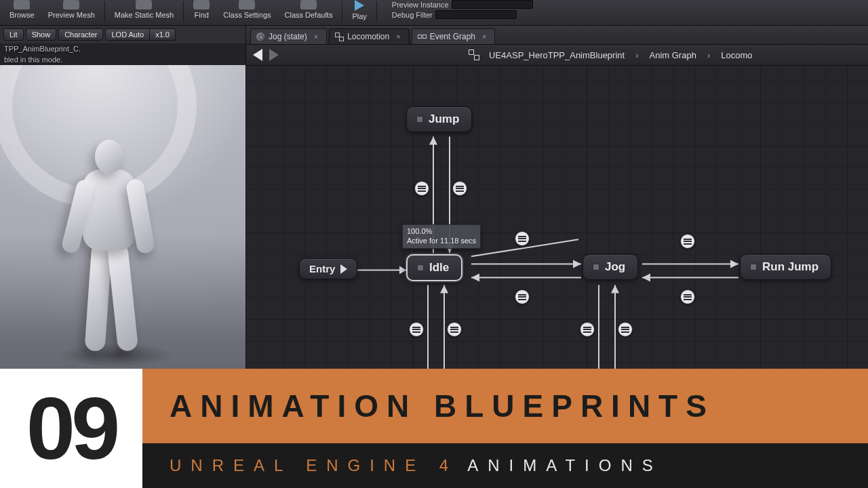 This screenshot has height=488, width=868. What do you see at coordinates (441, 237) in the screenshot?
I see `state-tooltip: 100.0% Active for 11.18 secs` at bounding box center [441, 237].